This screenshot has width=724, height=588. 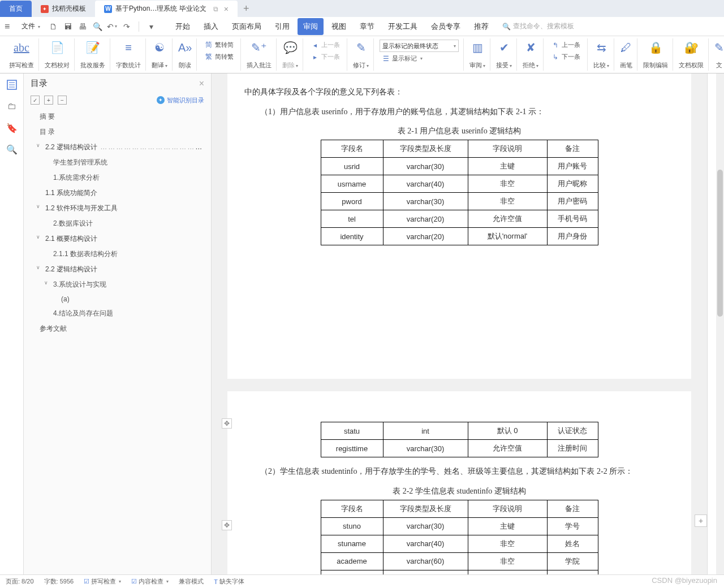 I want to click on ribbon-tab-review: 审阅, so click(x=311, y=27).